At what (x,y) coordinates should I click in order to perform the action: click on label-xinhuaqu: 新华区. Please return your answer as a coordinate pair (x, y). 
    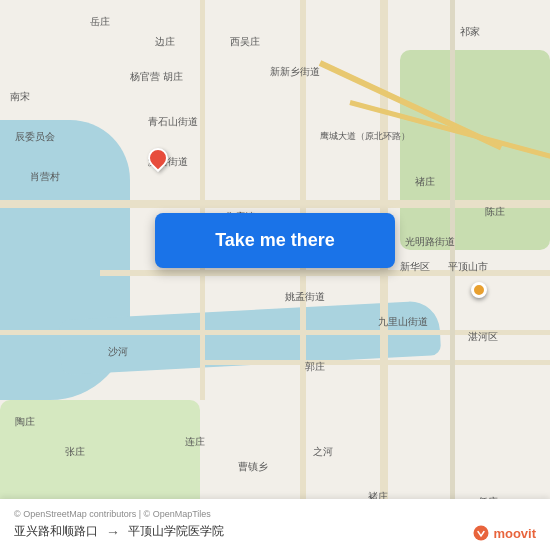
    Looking at the image, I should click on (415, 267).